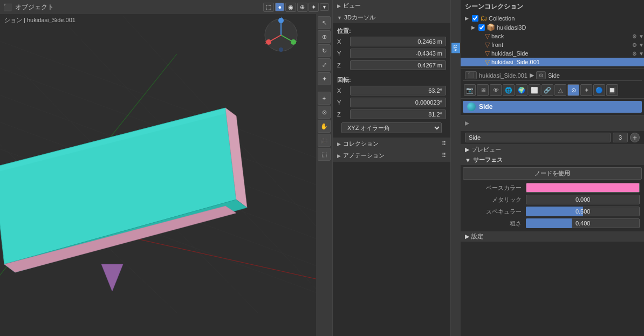 This screenshot has width=644, height=336. What do you see at coordinates (324, 98) in the screenshot?
I see `tool-add: +` at bounding box center [324, 98].